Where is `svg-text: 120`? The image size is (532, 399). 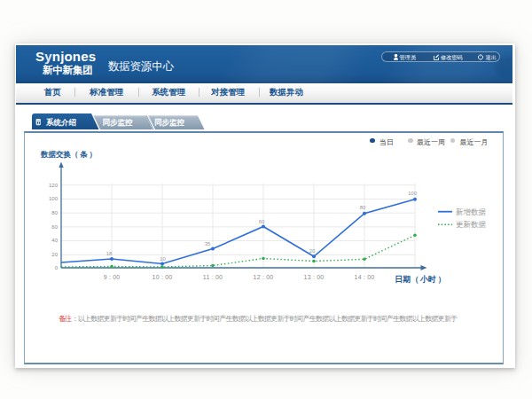 svg-text: 120 is located at coordinates (53, 185).